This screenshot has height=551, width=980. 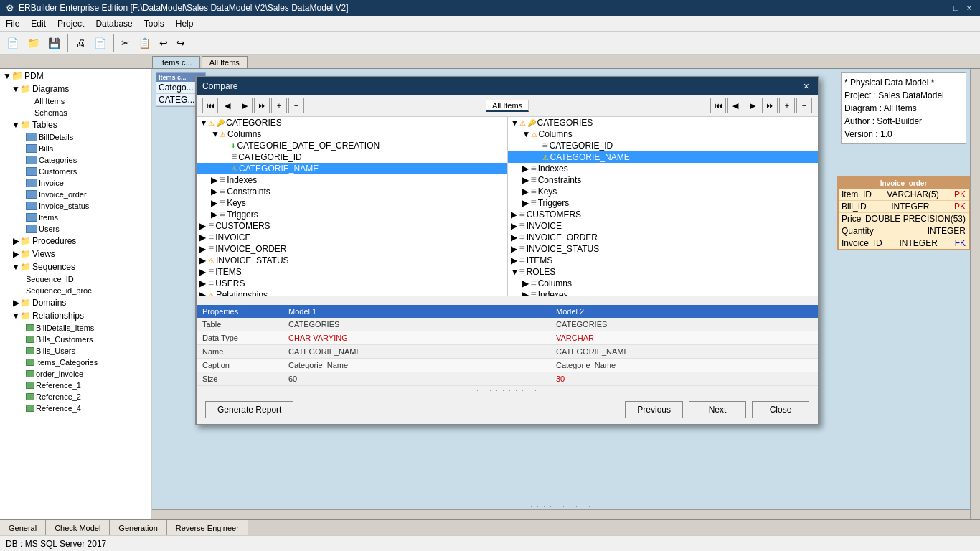 What do you see at coordinates (663, 134) in the screenshot?
I see `right-columns-row: ▼ ⚠ Columns` at bounding box center [663, 134].